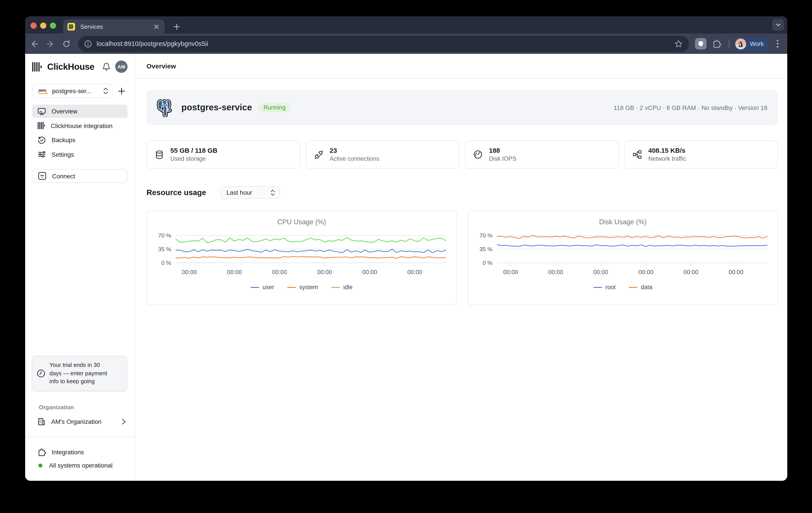  What do you see at coordinates (488, 263) in the screenshot?
I see `svg-text: 0 %` at bounding box center [488, 263].